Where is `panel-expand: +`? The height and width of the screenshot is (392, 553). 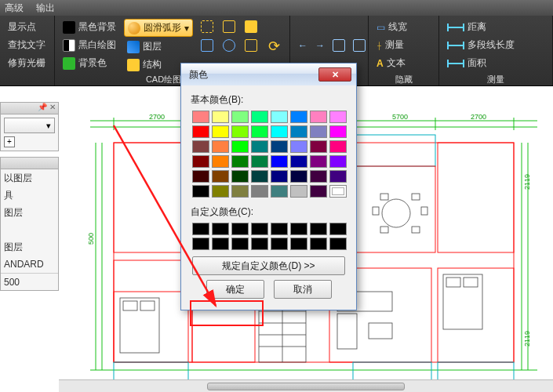 panel-expand: + is located at coordinates (9, 142).